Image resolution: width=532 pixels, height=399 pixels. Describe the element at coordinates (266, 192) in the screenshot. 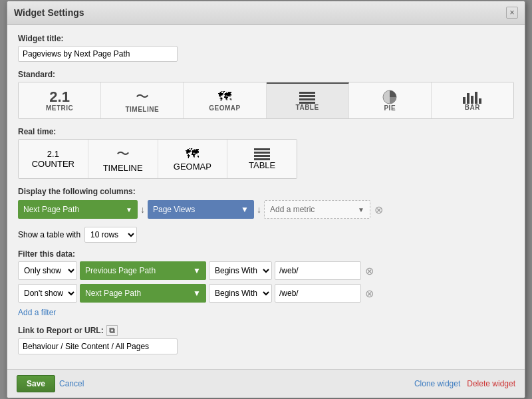

I see `columns-label: Display the following columns:` at that location.